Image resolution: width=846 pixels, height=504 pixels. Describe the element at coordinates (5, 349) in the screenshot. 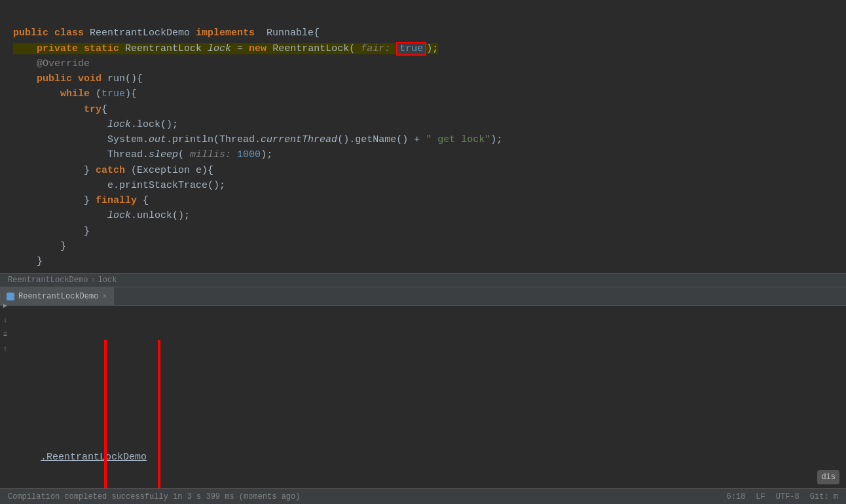

I see `sidebar-up-icon: ↑` at that location.